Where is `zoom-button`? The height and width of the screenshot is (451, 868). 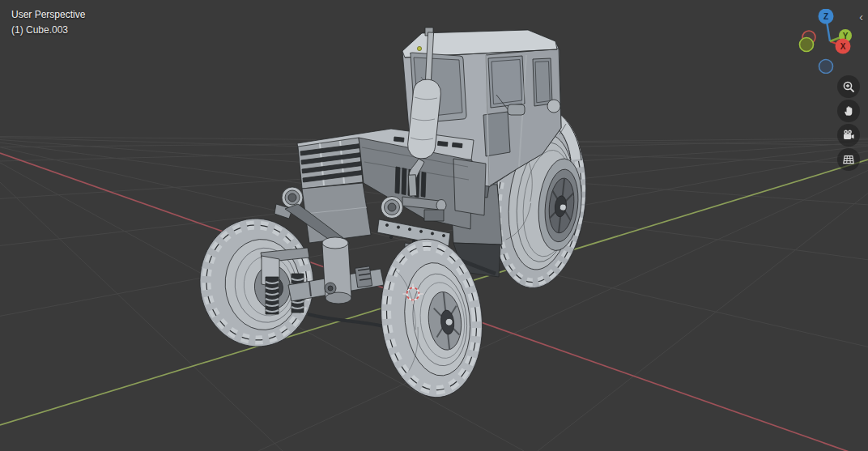 zoom-button is located at coordinates (849, 87).